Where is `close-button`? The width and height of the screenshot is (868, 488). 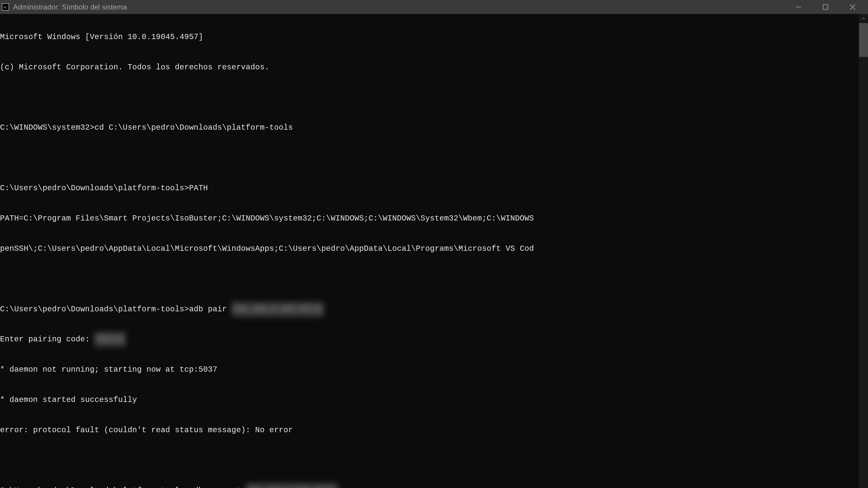 close-button is located at coordinates (852, 7).